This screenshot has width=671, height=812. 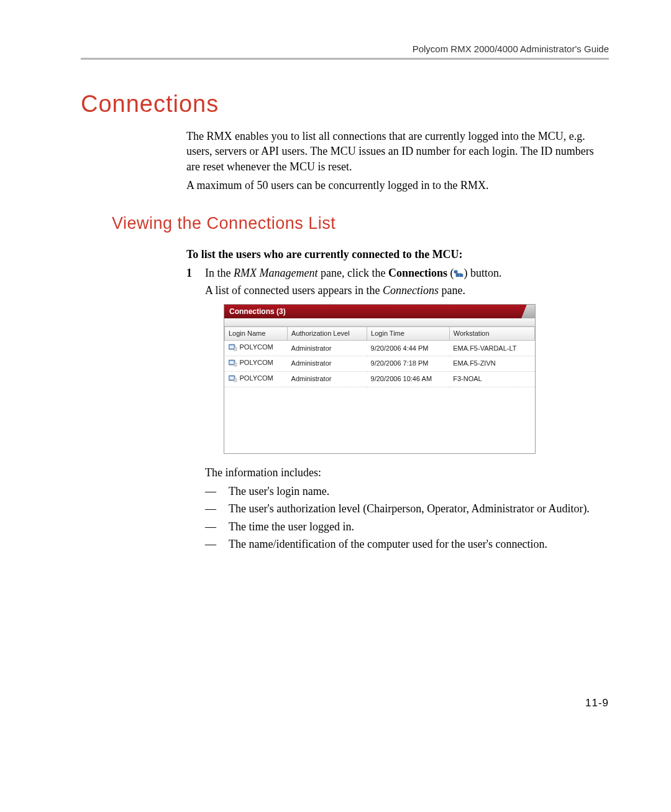 I want to click on running-header: Polycom RMX 2000/4000 Administrator's Gu…, so click(x=345, y=48).